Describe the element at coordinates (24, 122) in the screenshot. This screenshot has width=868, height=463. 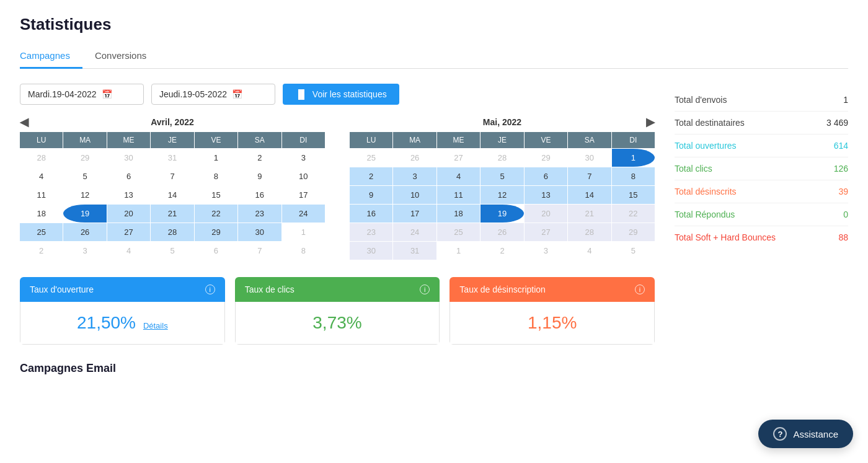
I see `prev-month-button: ◀` at that location.